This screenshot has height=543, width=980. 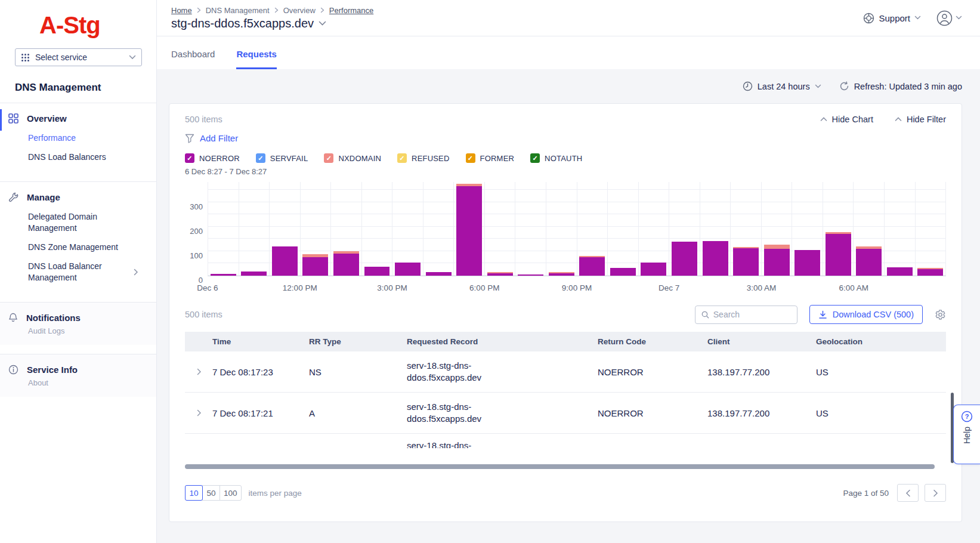 I want to click on sidebar-item-label: DNS Load Balancer Management, so click(x=79, y=272).